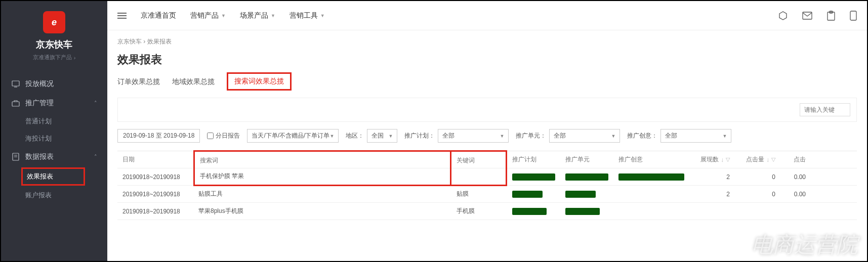 The image size is (868, 262). Describe the element at coordinates (54, 84) in the screenshot. I see `sidebar-item-overview: 投放概况` at that location.